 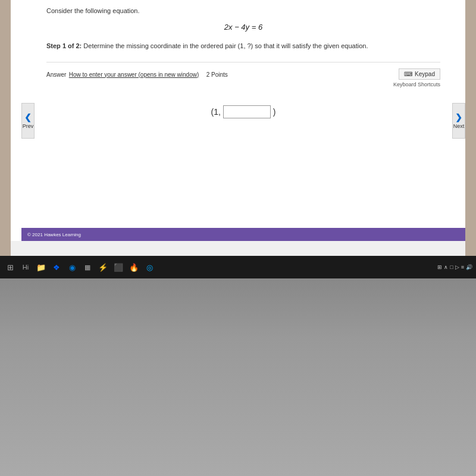 What do you see at coordinates (275, 112) in the screenshot?
I see `ordered-pair-suffix: )` at bounding box center [275, 112].